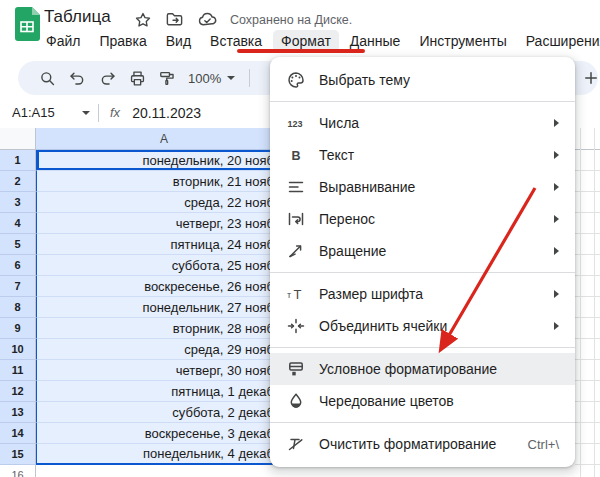 The height and width of the screenshot is (477, 600). What do you see at coordinates (301, 51) in the screenshot?
I see `red-underline-annotation` at bounding box center [301, 51].